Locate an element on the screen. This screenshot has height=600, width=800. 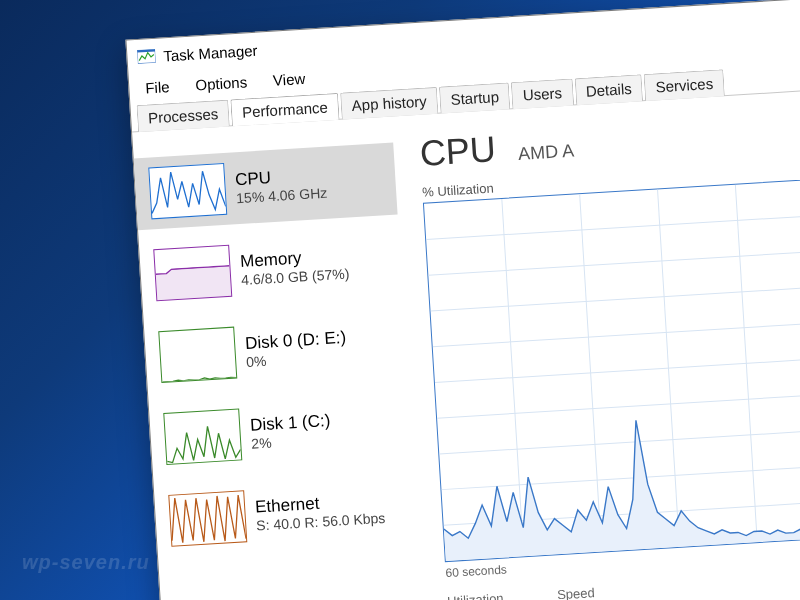
stat-utilization-label: Utilization is located at coordinates (478, 595).